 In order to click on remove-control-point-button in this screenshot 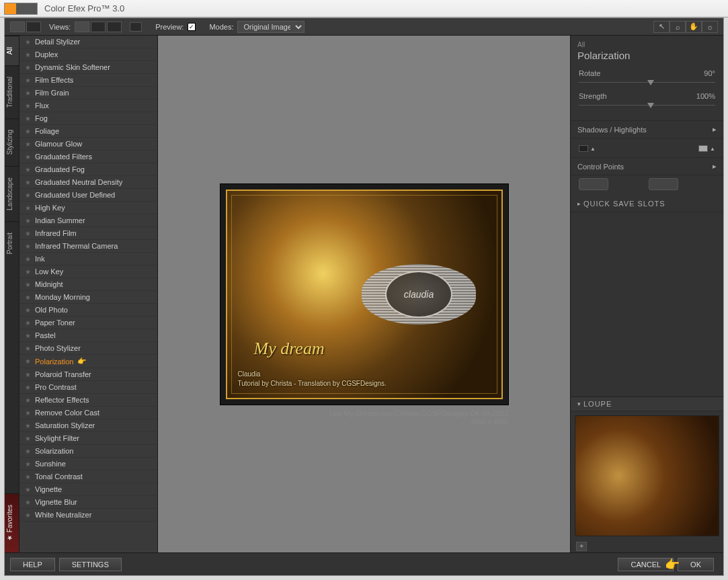, I will do `click(663, 184)`.